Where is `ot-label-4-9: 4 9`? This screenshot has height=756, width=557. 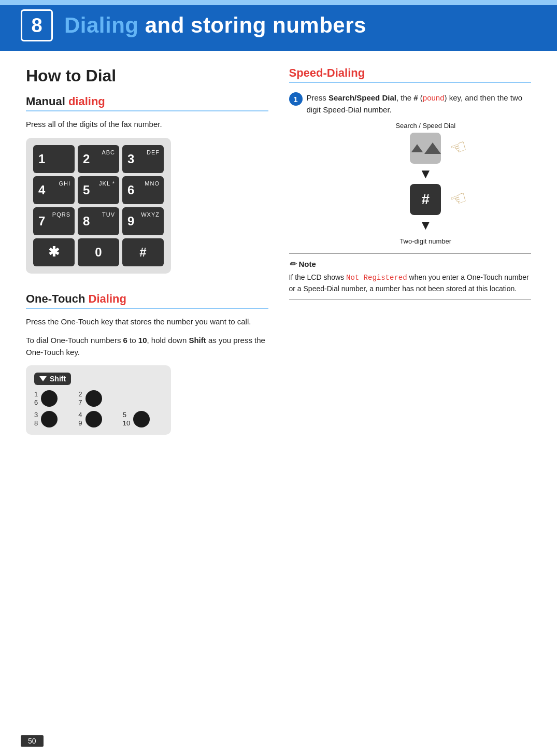 ot-label-4-9: 4 9 is located at coordinates (80, 419).